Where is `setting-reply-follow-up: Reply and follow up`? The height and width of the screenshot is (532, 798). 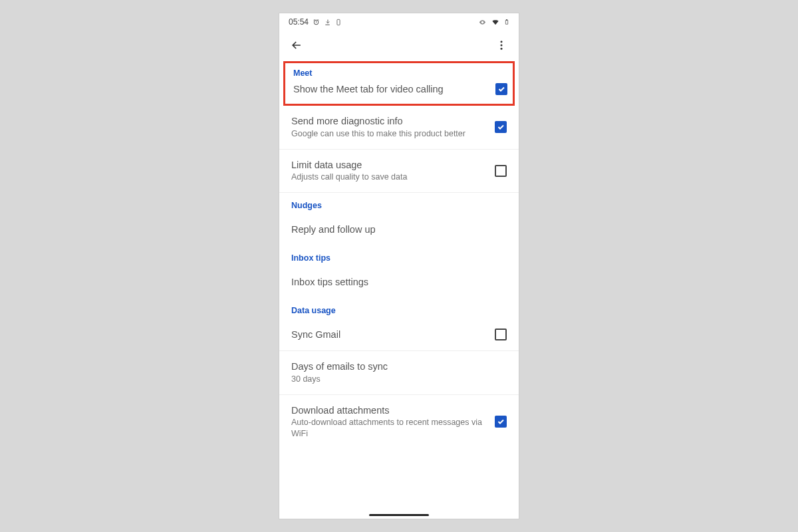 setting-reply-follow-up: Reply and follow up is located at coordinates (399, 230).